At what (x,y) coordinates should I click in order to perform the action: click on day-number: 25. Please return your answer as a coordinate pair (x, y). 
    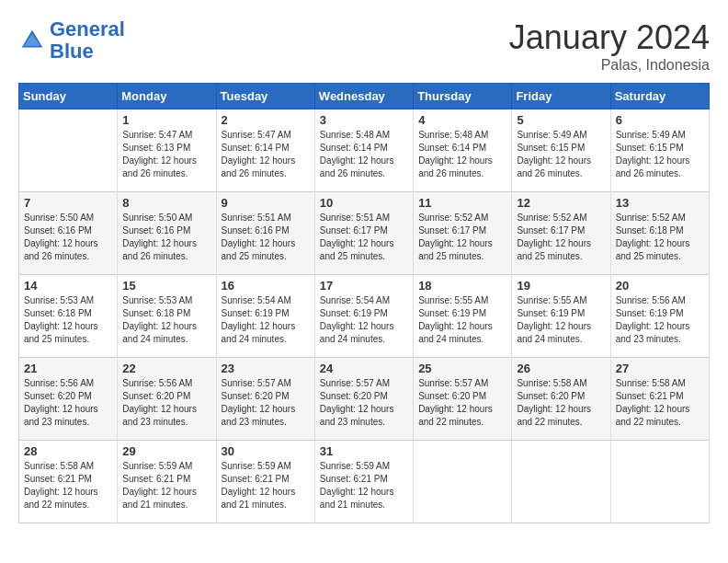
    Looking at the image, I should click on (462, 368).